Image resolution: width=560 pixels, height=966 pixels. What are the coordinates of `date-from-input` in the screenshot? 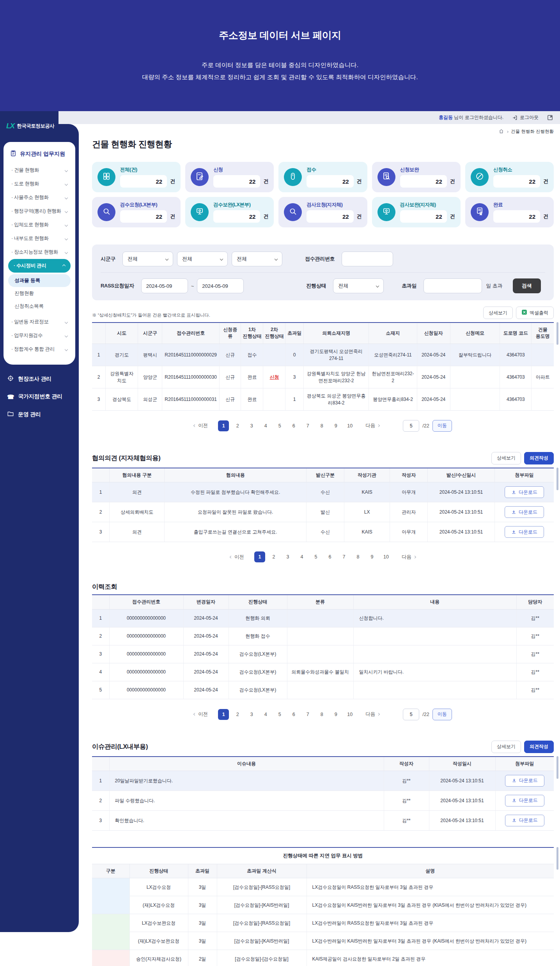 It's located at (165, 286).